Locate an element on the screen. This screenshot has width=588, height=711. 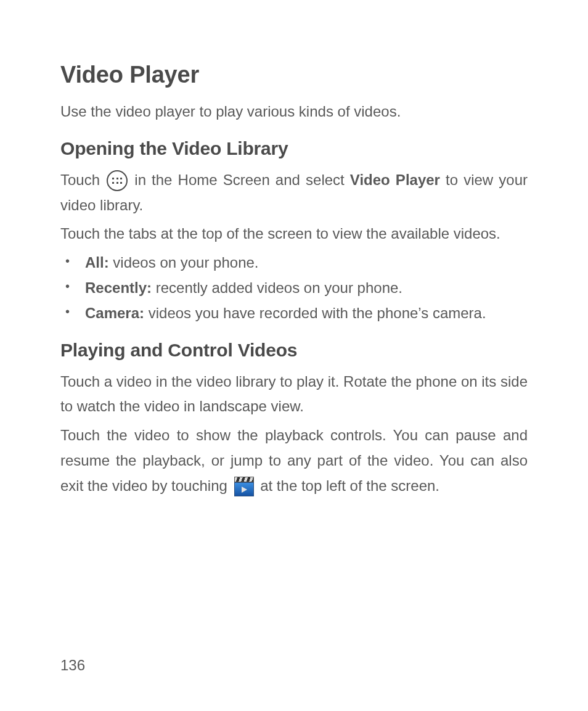
text-bold: Video Player is located at coordinates (395, 180).